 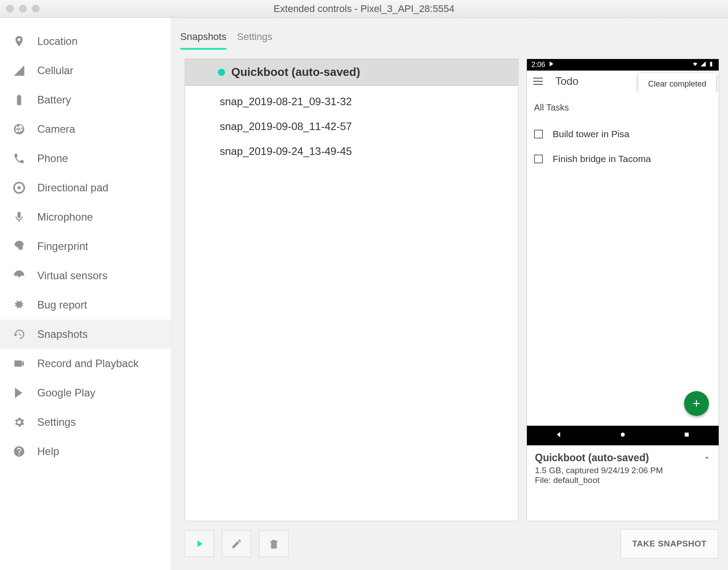 What do you see at coordinates (602, 159) in the screenshot?
I see `task-label: Finish bridge in Tacoma` at bounding box center [602, 159].